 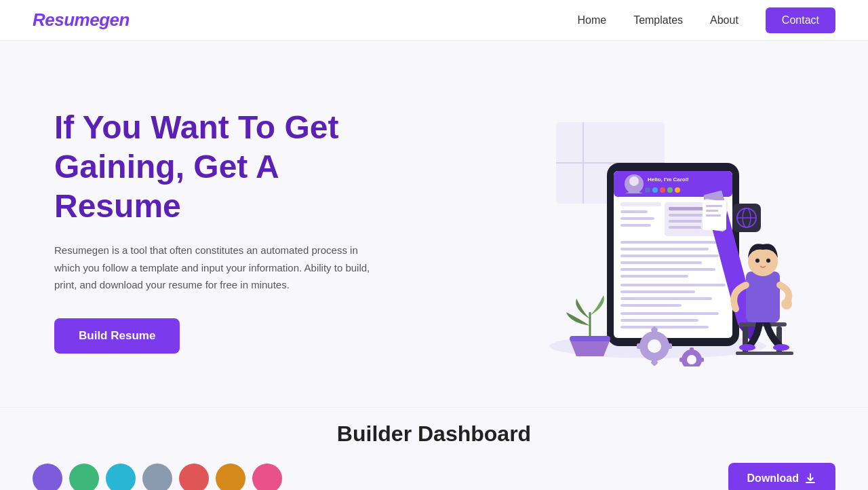 What do you see at coordinates (434, 434) in the screenshot?
I see `dashboard-title: Builder Dashboard` at bounding box center [434, 434].